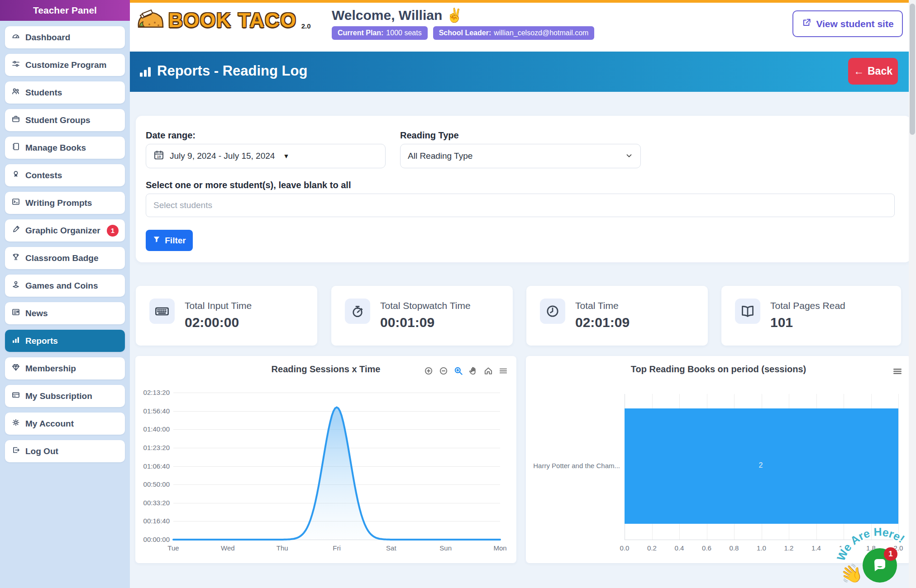  I want to click on welcome-text: Welcome, Willian ✌️, so click(397, 15).